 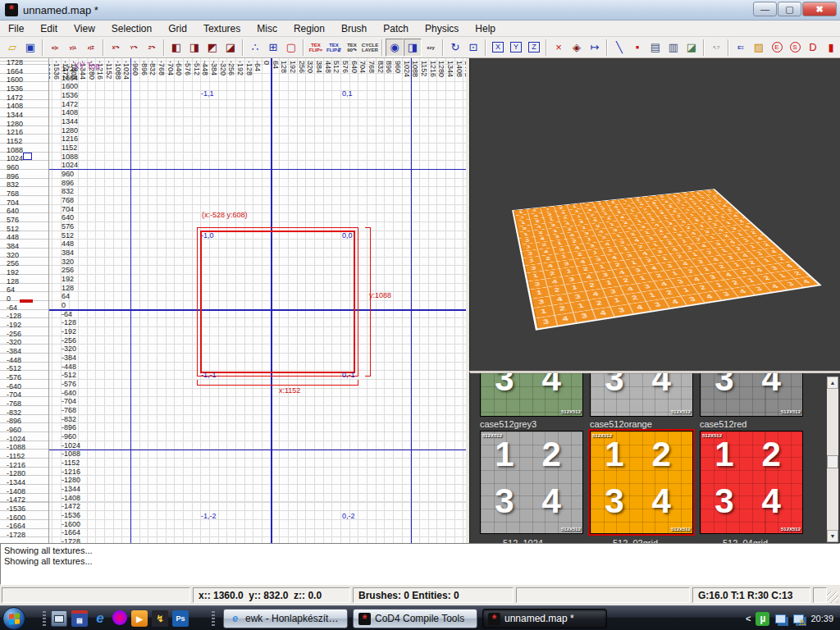 I want to click on titlebar: * unnamed.map * — ▢ ✖, so click(x=420, y=10).